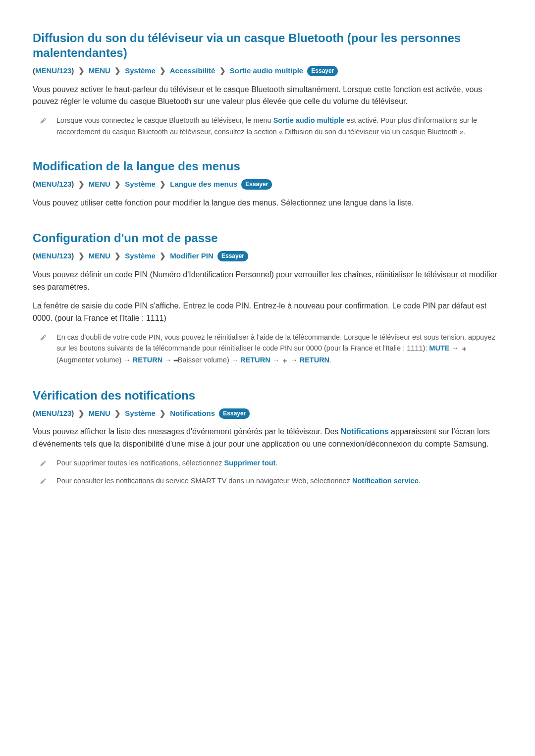 The width and height of the screenshot is (535, 756). Describe the element at coordinates (193, 70) in the screenshot. I see `crumb-accessibilite: Accessibilité` at that location.